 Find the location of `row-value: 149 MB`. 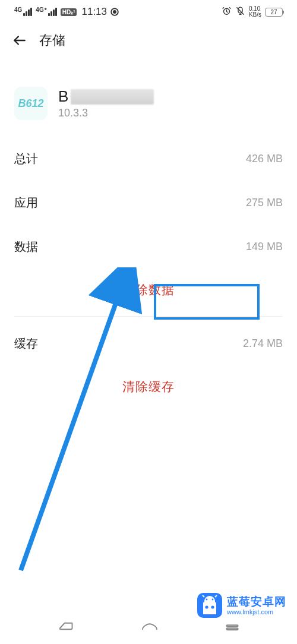

row-value: 149 MB is located at coordinates (264, 247).